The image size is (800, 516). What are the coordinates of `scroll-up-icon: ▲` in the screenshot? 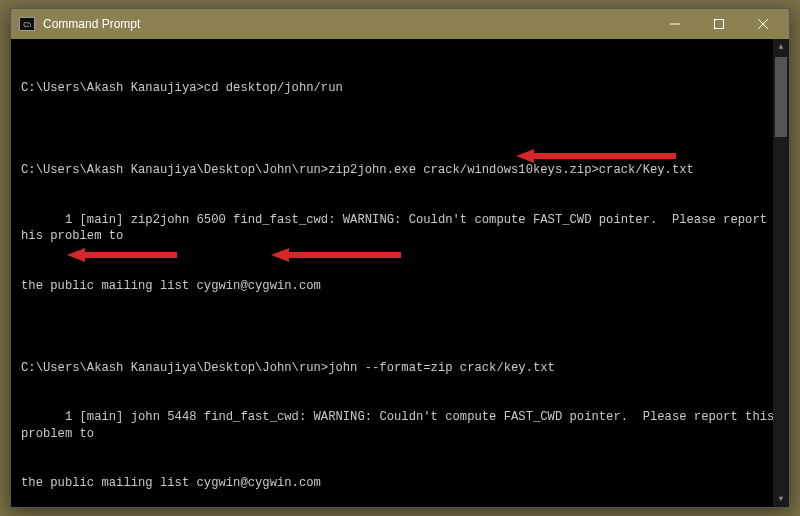 It's located at (781, 47).